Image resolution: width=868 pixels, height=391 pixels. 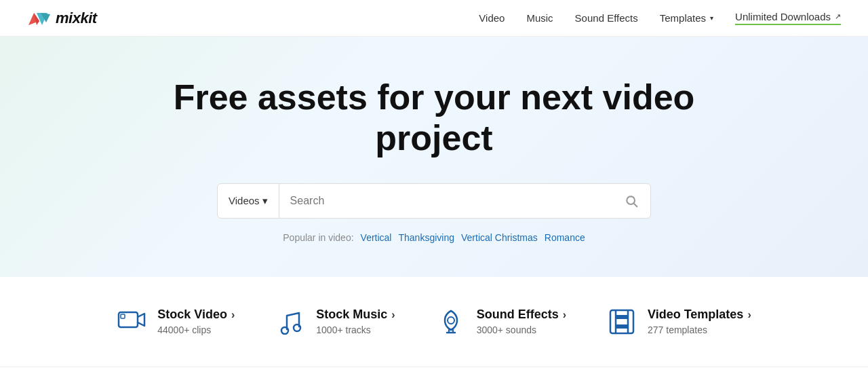 I want to click on templates-chevron-icon: ▾, so click(x=712, y=18).